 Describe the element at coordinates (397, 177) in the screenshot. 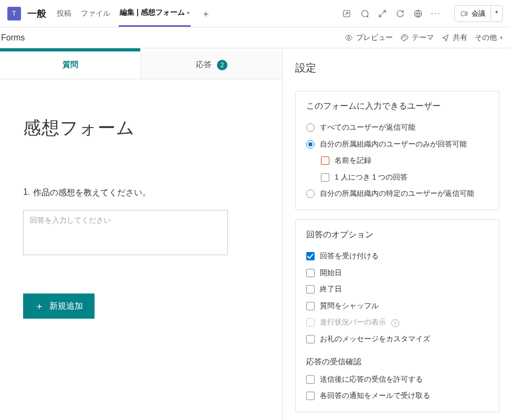

I see `who-one-response: 1 人につき 1 つの回答` at that location.